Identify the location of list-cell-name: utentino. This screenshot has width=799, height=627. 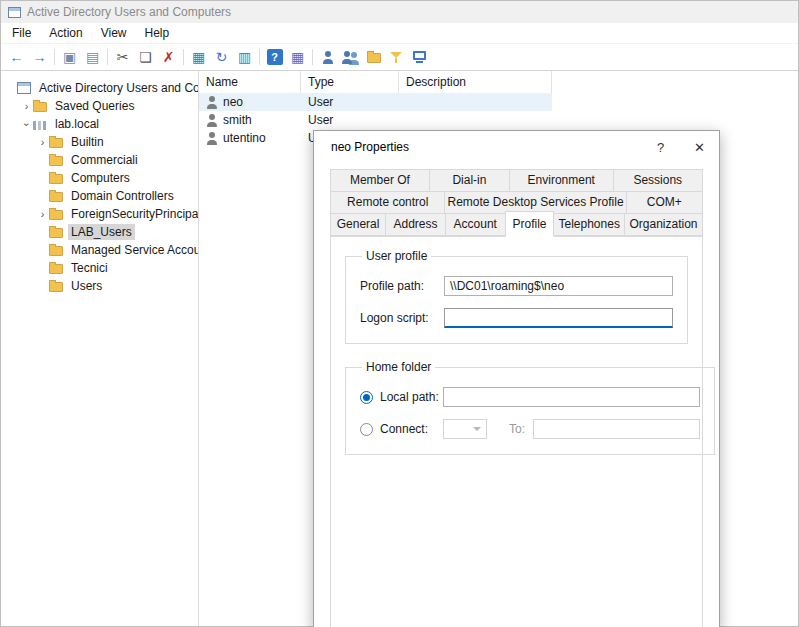
(250, 138).